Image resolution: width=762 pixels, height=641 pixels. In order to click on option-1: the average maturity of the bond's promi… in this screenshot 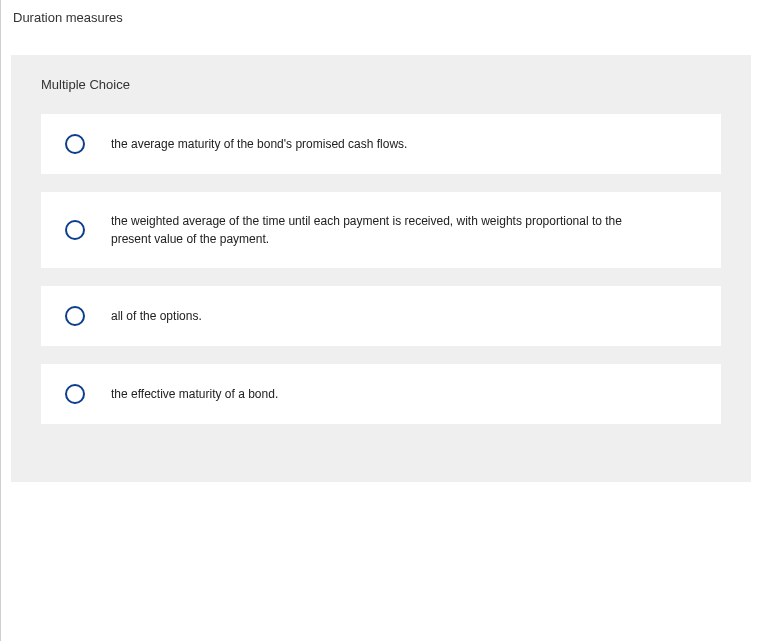, I will do `click(381, 144)`.